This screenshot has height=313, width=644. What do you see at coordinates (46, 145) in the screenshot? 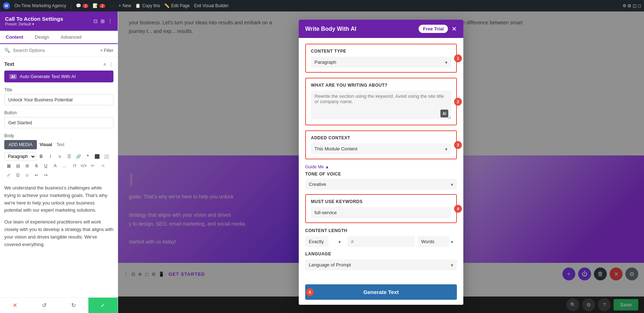
I see `tab-visual: Visual` at bounding box center [46, 145].